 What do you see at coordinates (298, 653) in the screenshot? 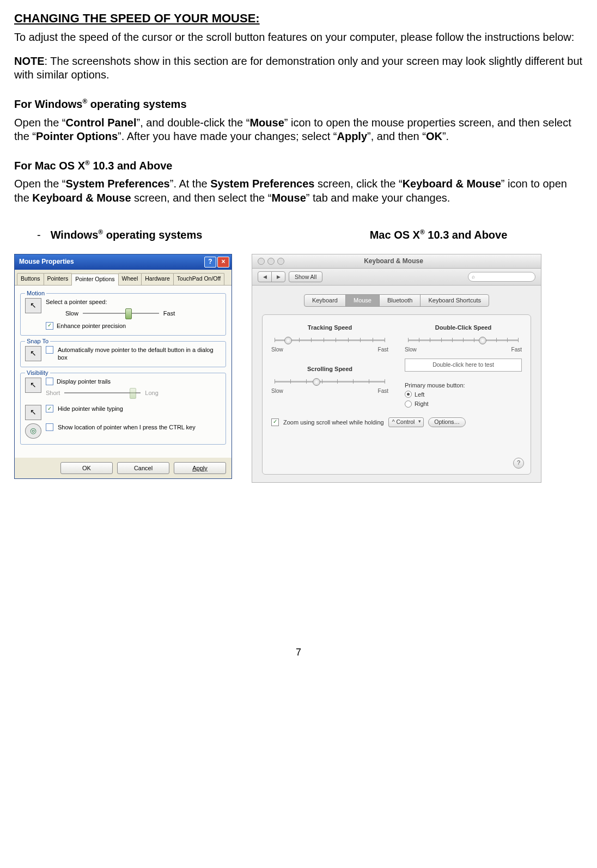
I see `page-number: 7` at bounding box center [298, 653].